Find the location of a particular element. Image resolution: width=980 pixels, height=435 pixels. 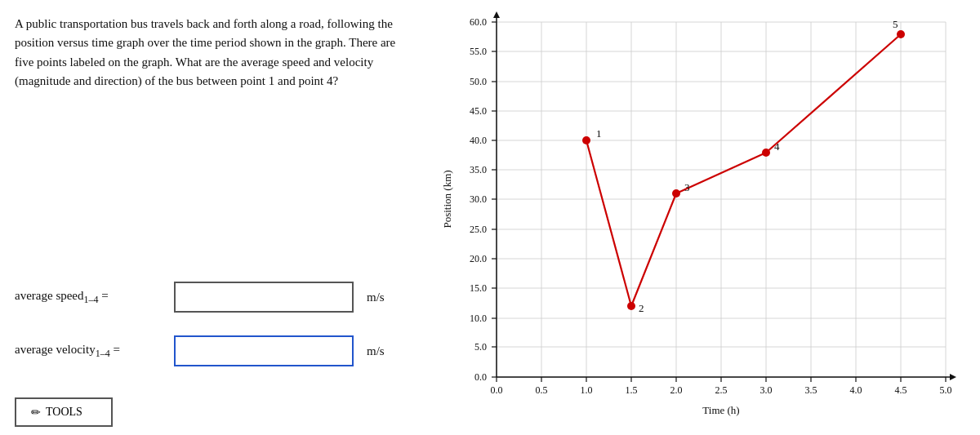

point-3-label: 3 is located at coordinates (688, 188).